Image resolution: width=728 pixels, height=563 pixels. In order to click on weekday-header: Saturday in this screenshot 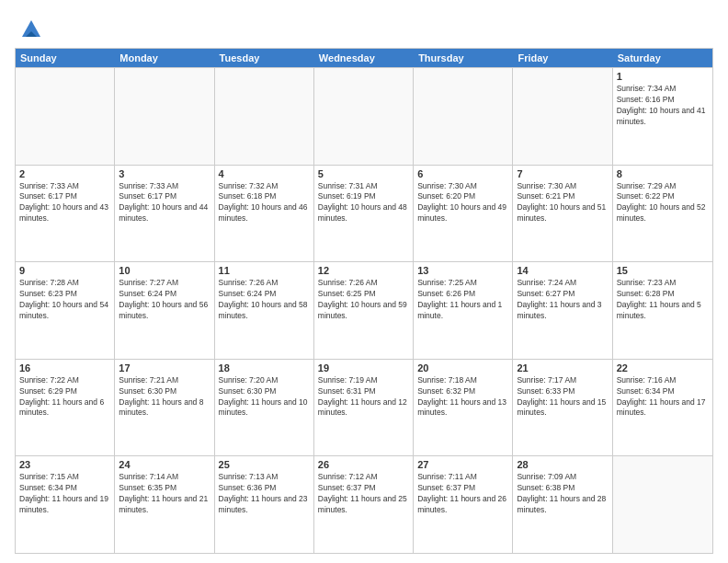, I will do `click(663, 58)`.